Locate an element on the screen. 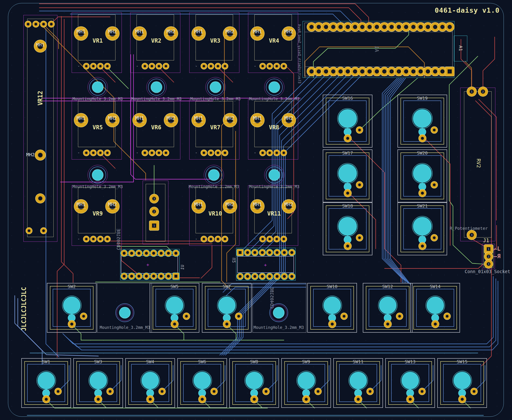 The height and width of the screenshot is (420, 512). header-pad-1: 1 is located at coordinates (450, 72).